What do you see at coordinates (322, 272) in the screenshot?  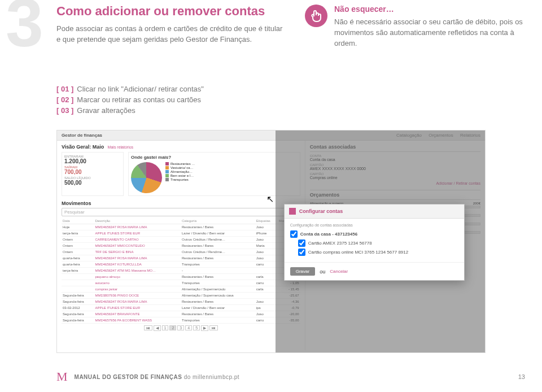 I see `or-text: ou` at bounding box center [322, 272].